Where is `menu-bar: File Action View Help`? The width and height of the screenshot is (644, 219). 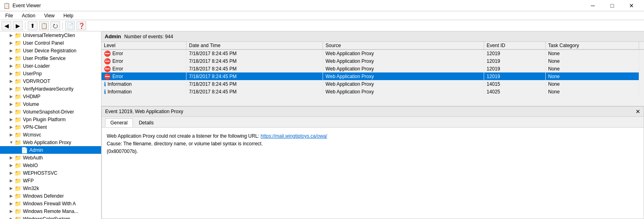 menu-bar: File Action View Help is located at coordinates (322, 16).